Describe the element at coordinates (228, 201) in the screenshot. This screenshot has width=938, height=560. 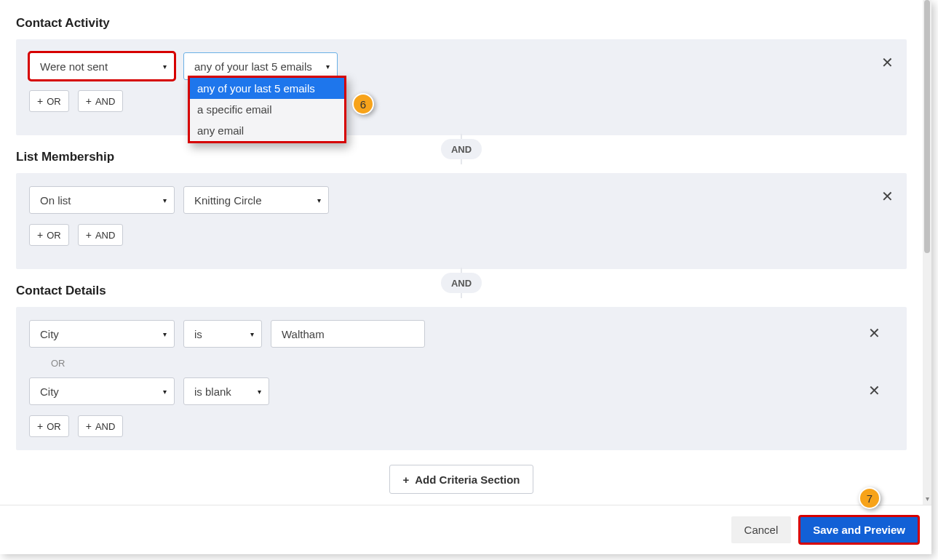
I see `select-value: Knitting Circle` at that location.